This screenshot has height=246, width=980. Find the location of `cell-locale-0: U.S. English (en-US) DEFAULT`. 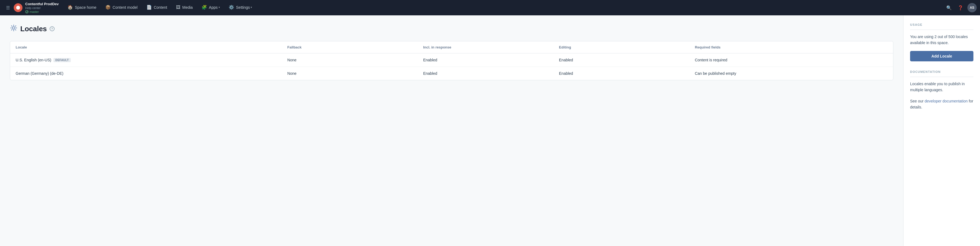

cell-locale-0: U.S. English (en-US) DEFAULT is located at coordinates (146, 60).